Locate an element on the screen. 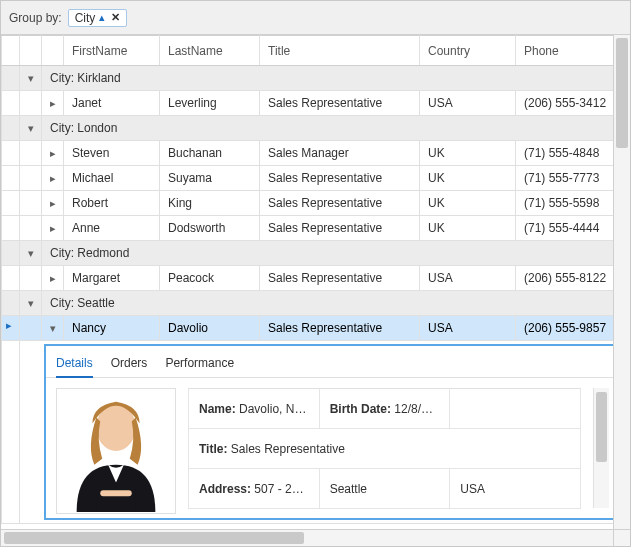 This screenshot has width=631, height=547. detail-name-label: Name: is located at coordinates (218, 409).